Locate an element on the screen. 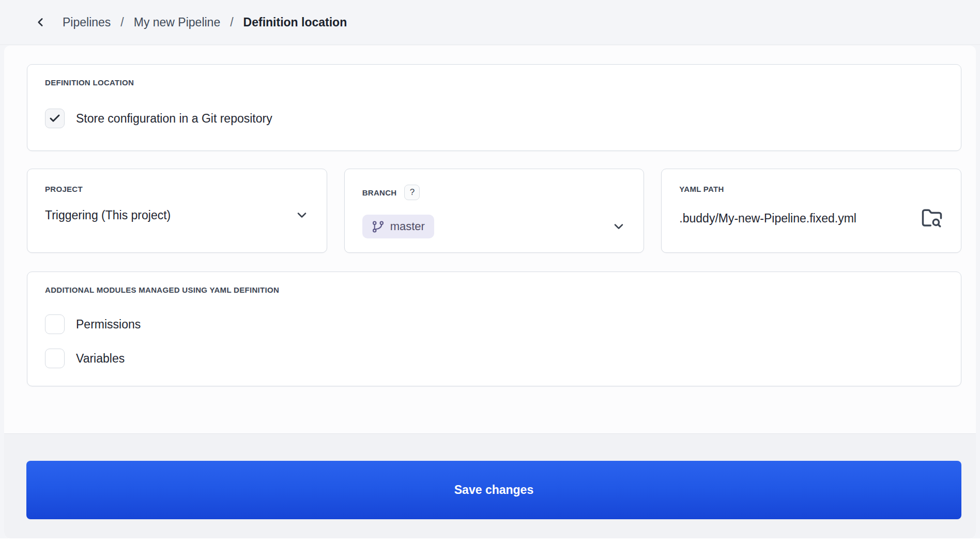 This screenshot has width=980, height=542. branch-card: BRANCH ? is located at coordinates (494, 211).